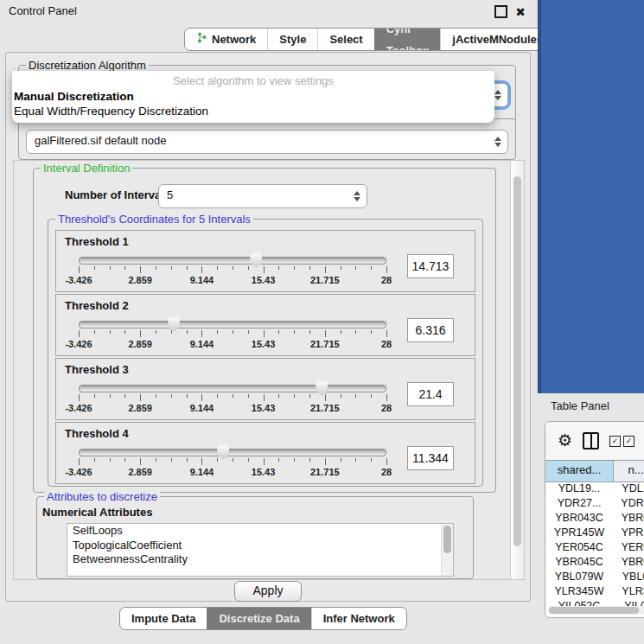  Describe the element at coordinates (43, 11) in the screenshot. I see `panel-title: Control Panel` at that location.